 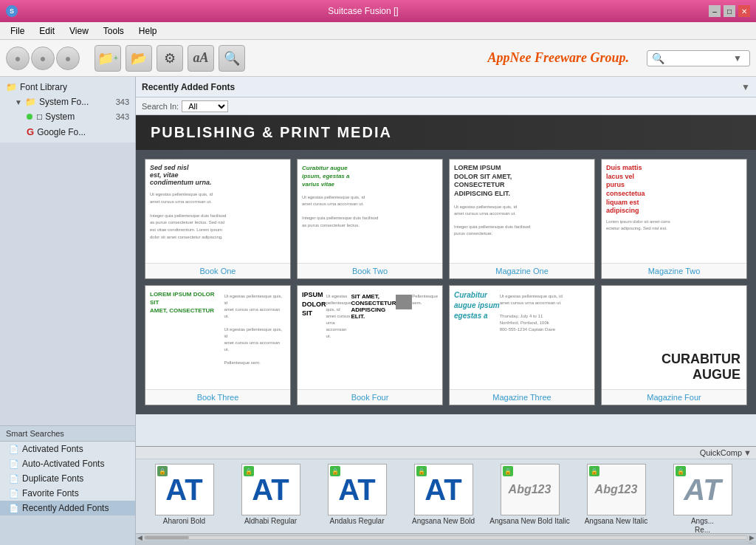 What do you see at coordinates (443, 490) in the screenshot?
I see `font-thumb-angsana-new-bold-letter: AT` at bounding box center [443, 490].